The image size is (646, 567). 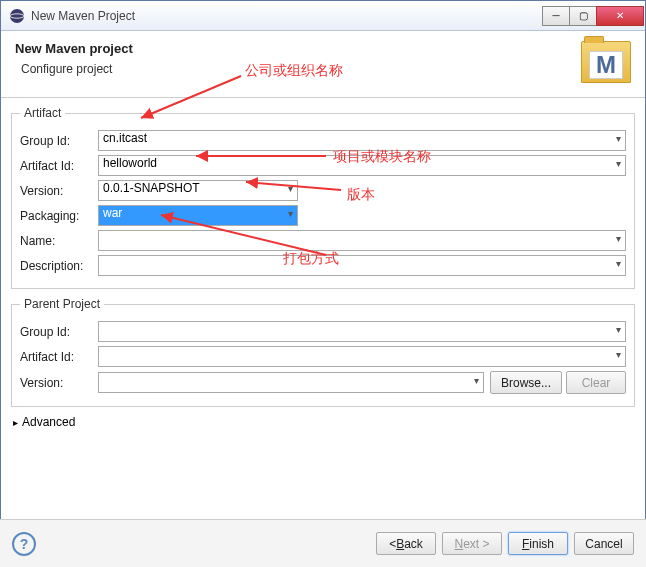 I want to click on version-input: 0.0.1-SNAPSHOT, so click(x=198, y=190).